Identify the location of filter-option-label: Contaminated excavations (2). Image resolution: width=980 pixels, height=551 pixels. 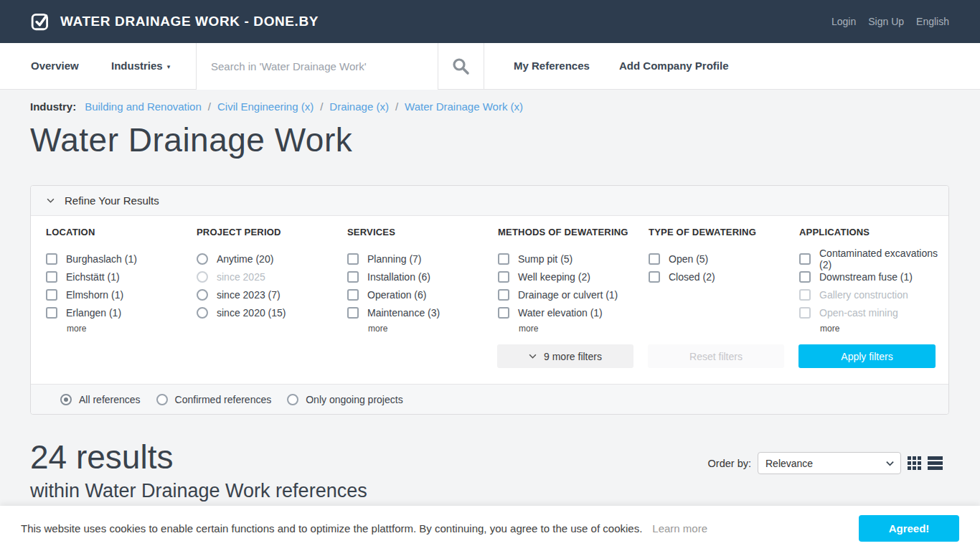
(885, 259).